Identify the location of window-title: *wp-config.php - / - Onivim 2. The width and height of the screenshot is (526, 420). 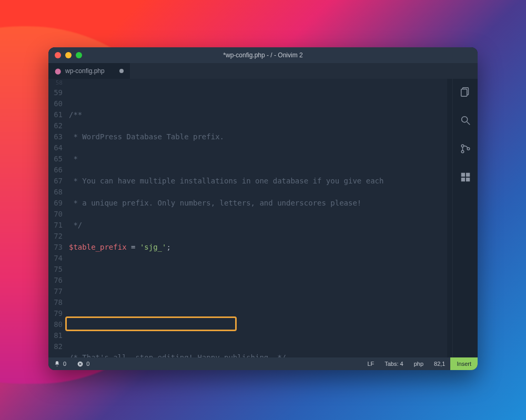
(263, 55).